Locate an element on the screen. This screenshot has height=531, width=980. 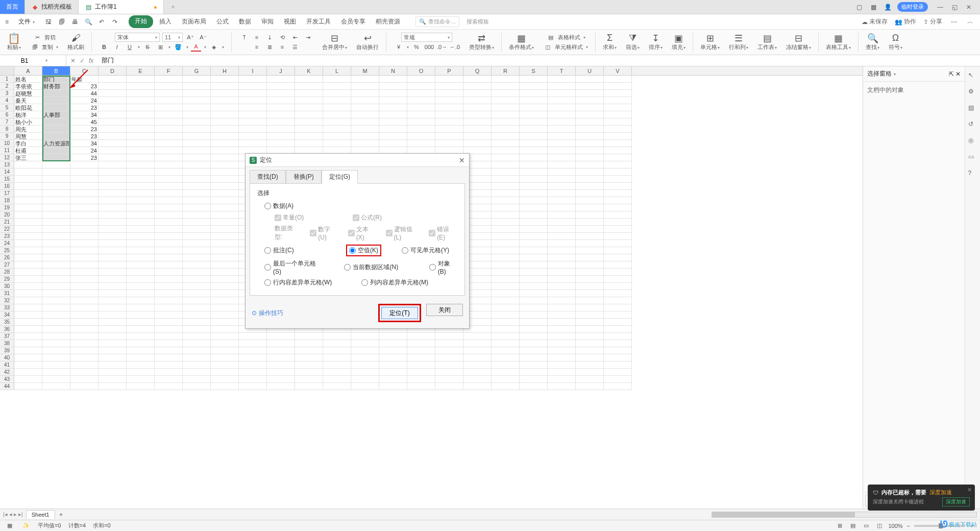
cell-R26 is located at coordinates (505, 258).